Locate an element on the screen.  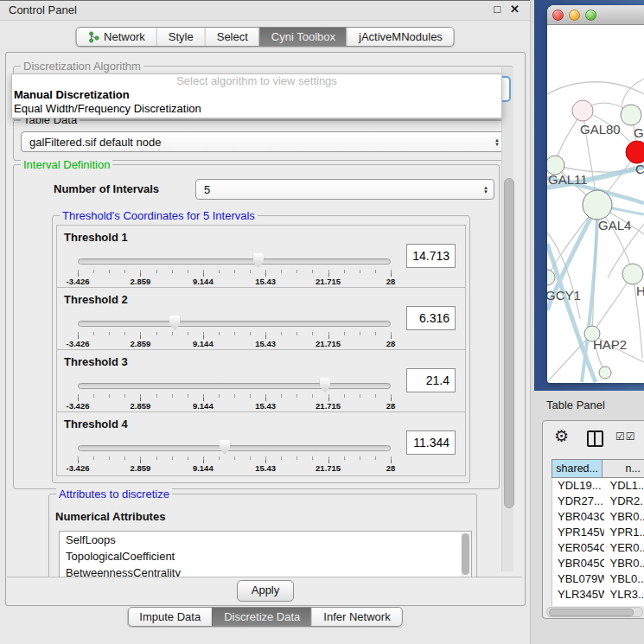
list-scrollbar-thumb is located at coordinates (465, 554).